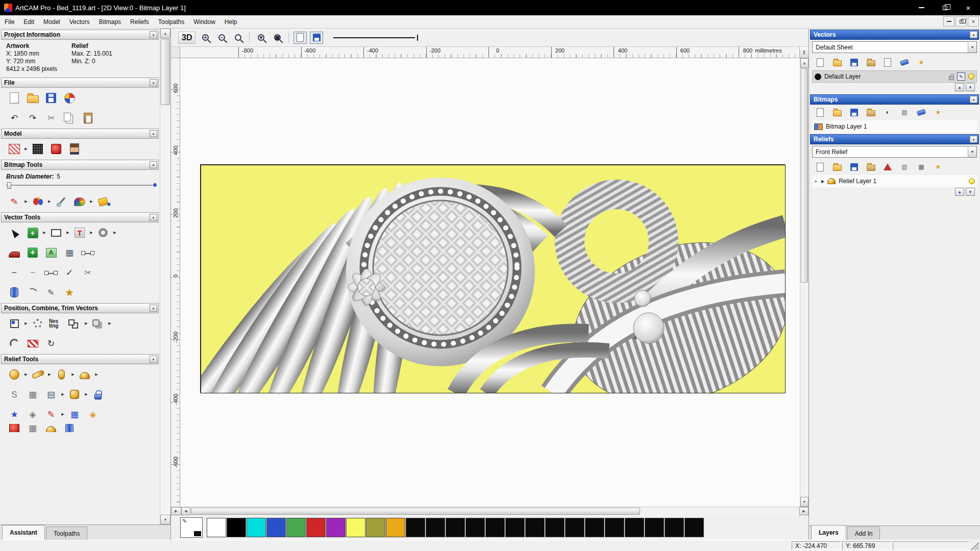 The image size is (980, 551). Describe the element at coordinates (316, 38) in the screenshot. I see `snap-guides-toggle` at that location.